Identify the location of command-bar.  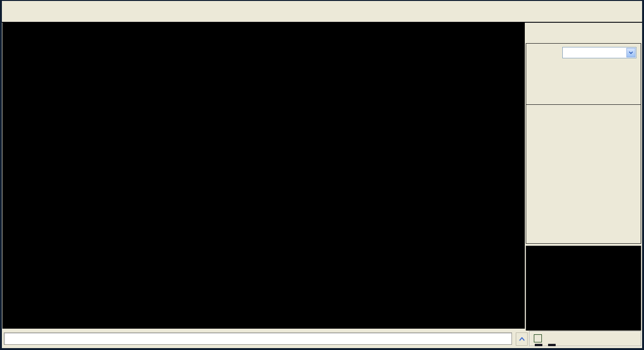
(322, 340).